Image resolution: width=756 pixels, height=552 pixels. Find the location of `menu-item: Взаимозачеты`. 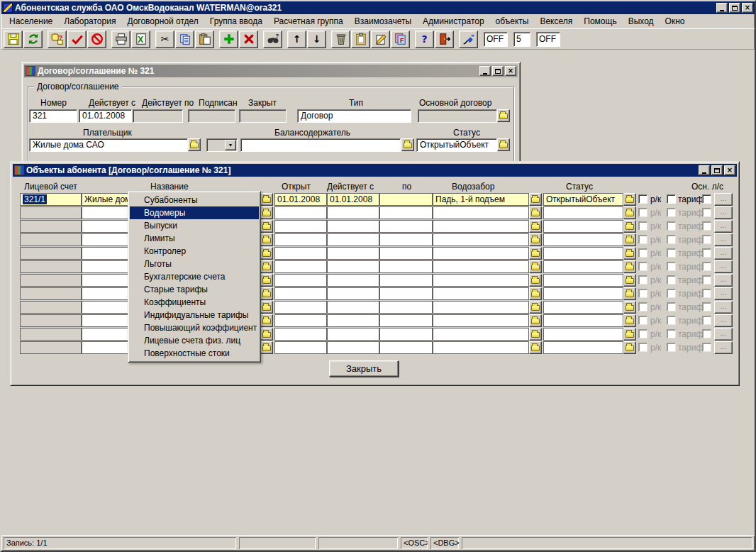

menu-item: Взаимозачеты is located at coordinates (383, 21).